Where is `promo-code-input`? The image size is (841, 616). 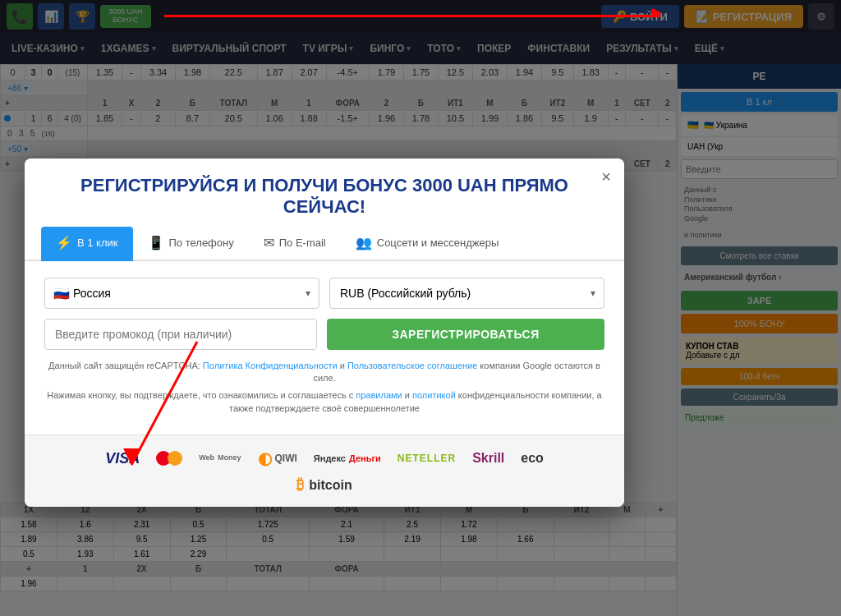 promo-code-input is located at coordinates (181, 334).